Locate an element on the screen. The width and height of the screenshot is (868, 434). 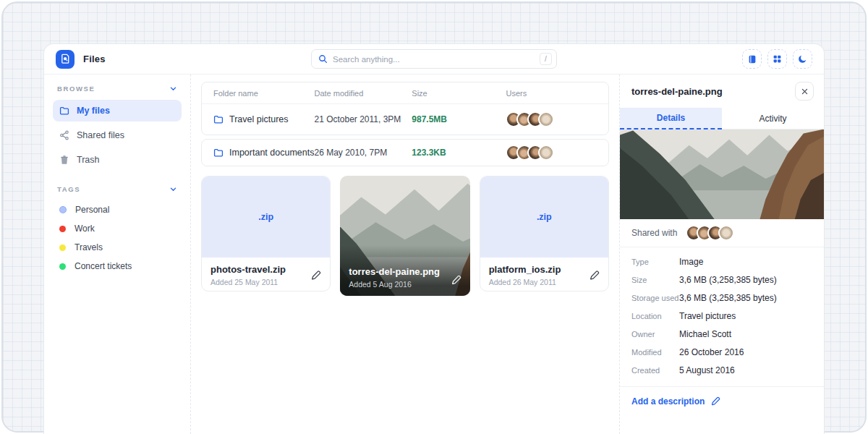
file-card-photos-travel: .zip photos-travel.zip Added 25 May 2011 is located at coordinates (266, 234).